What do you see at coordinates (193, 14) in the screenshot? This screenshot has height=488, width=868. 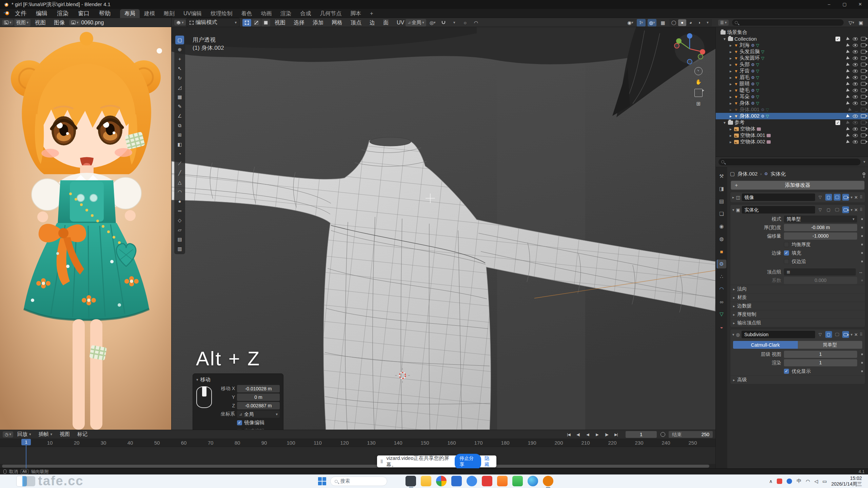 I see `tab-uv-editing: UV编辑` at bounding box center [193, 14].